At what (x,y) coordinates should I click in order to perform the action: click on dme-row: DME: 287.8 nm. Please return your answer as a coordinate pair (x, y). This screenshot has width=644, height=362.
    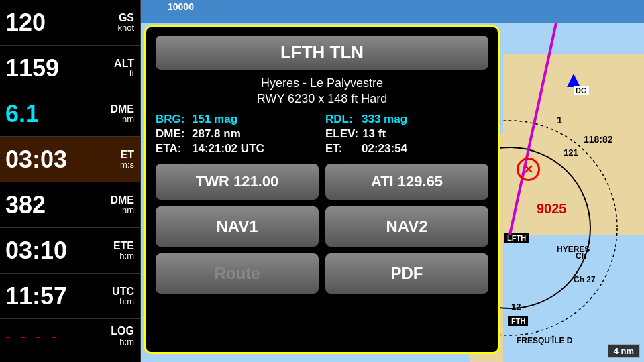
    Looking at the image, I should click on (237, 134).